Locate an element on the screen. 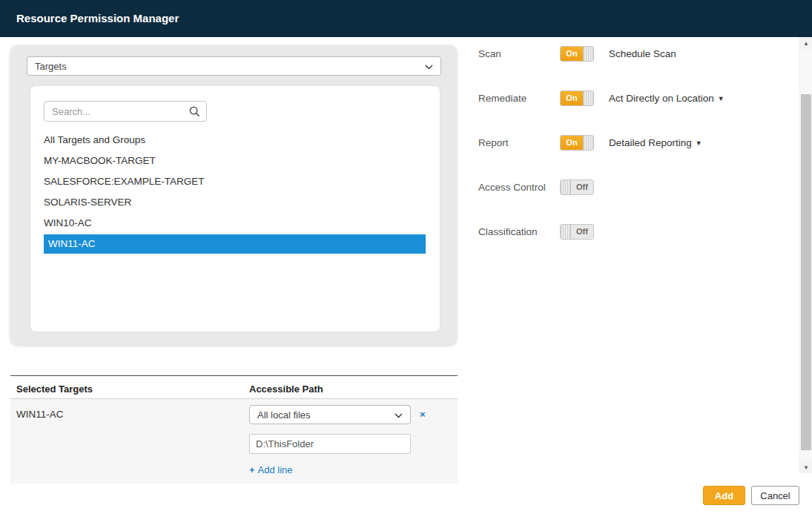  cancel-button: Cancel is located at coordinates (776, 495).